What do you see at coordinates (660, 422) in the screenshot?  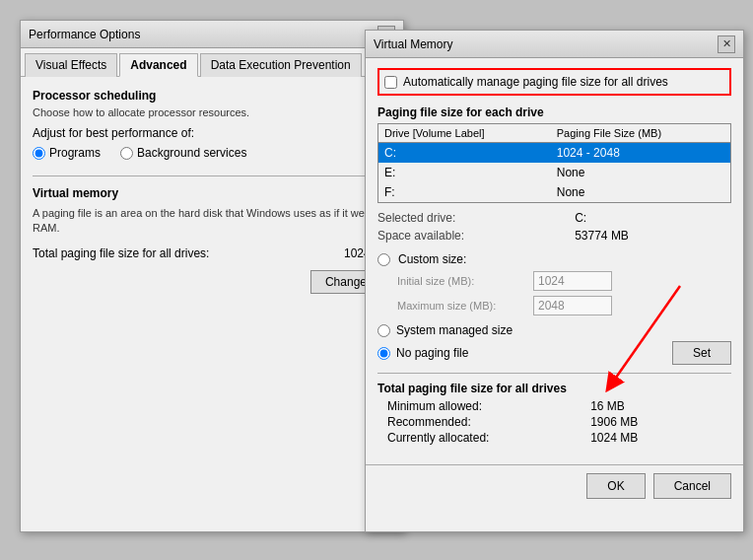 I see `recommended-value: 1906 MB` at bounding box center [660, 422].